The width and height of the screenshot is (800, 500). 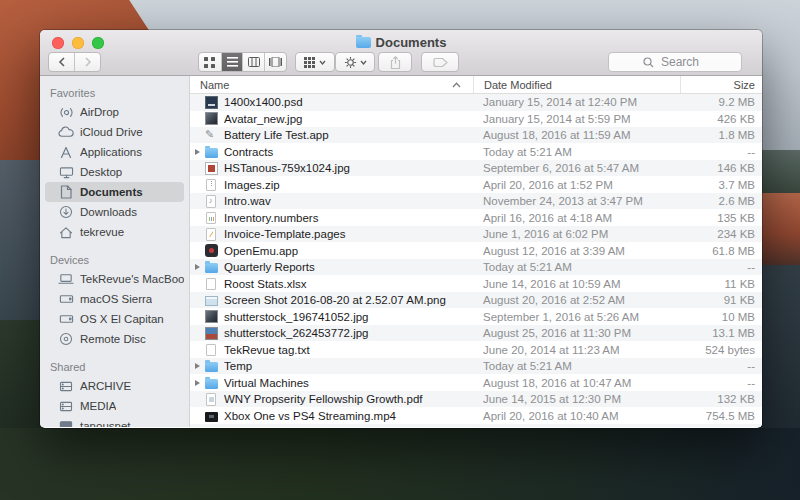 What do you see at coordinates (476, 366) in the screenshot?
I see `table-row: TempToday at 5:21 AM--` at bounding box center [476, 366].